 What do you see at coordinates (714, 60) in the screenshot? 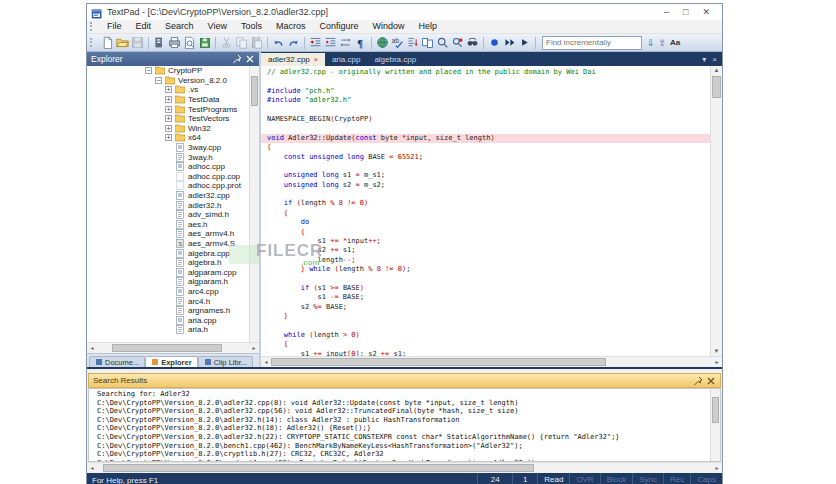
I see `tabbar-close-icon: ×` at bounding box center [714, 60].